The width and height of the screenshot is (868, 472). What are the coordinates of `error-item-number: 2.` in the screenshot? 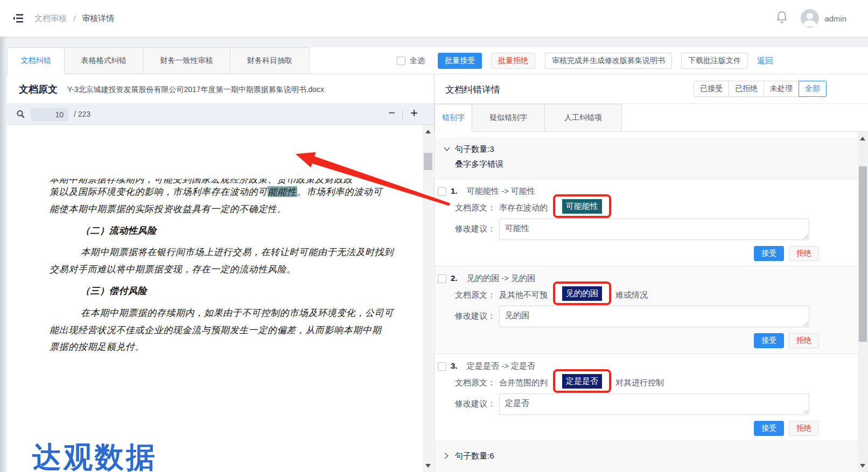 It's located at (454, 278).